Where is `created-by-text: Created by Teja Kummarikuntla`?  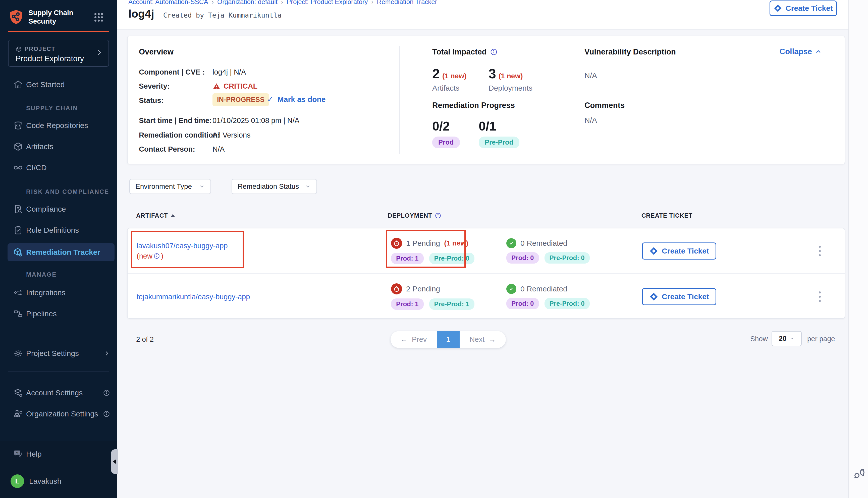 created-by-text: Created by Teja Kummarikuntla is located at coordinates (222, 15).